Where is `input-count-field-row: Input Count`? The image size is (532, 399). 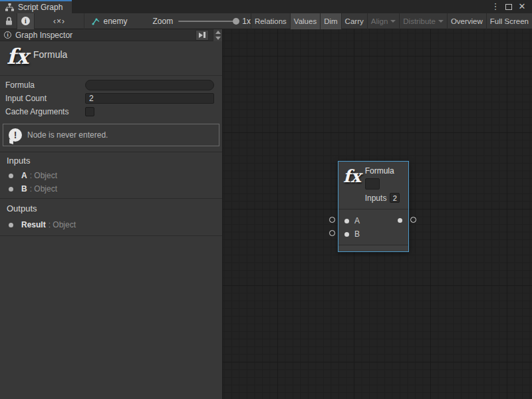 input-count-field-row: Input Count is located at coordinates (110, 98).